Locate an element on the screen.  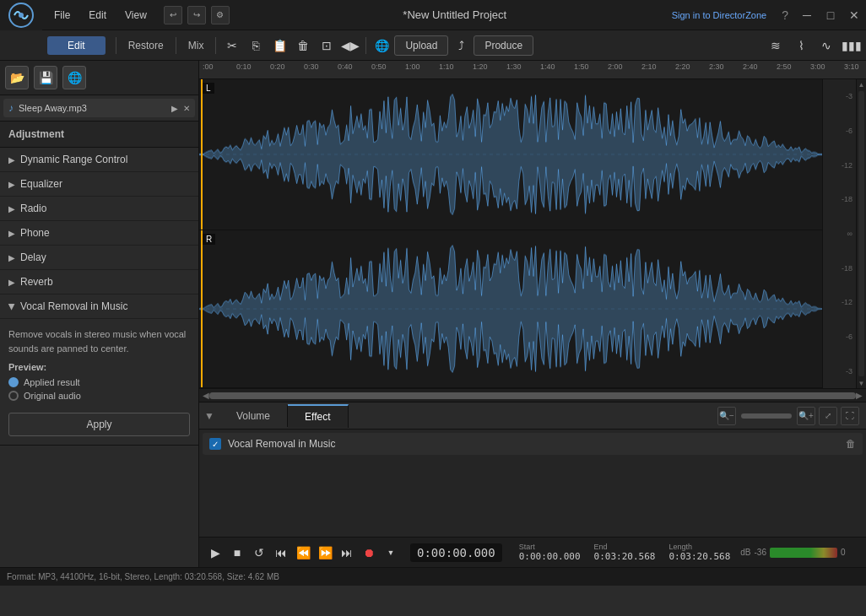
adj-item-vocal-removal: ▶ Vocal Removal in Music is located at coordinates (100, 307).